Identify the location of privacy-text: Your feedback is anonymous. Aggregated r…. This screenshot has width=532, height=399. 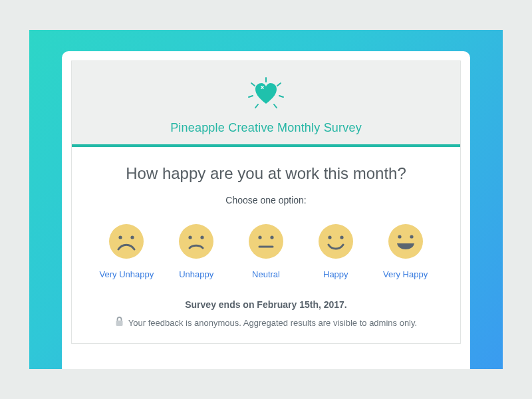
(273, 323).